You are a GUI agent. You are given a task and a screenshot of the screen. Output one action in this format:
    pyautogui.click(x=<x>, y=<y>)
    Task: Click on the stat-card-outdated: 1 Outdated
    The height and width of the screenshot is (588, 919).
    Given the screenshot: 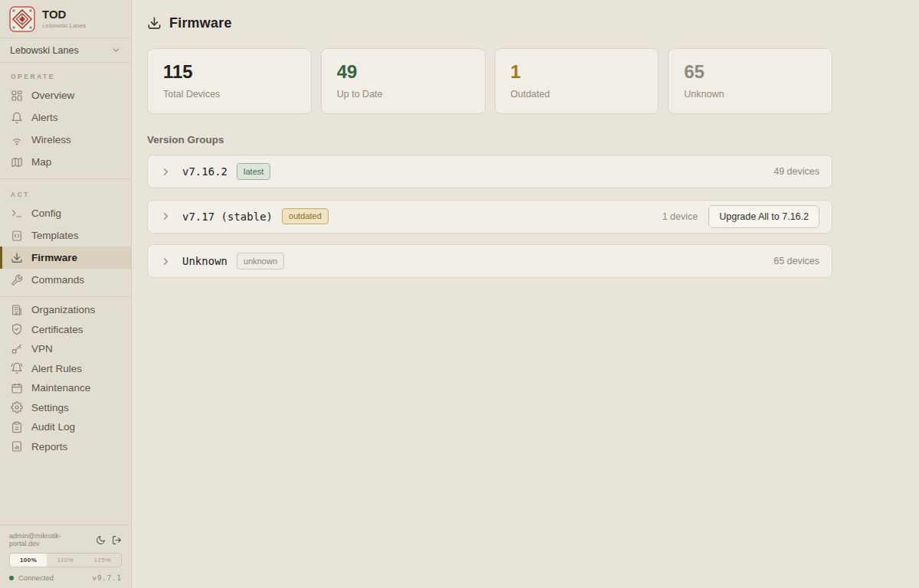 What is the action you would take?
    pyautogui.click(x=577, y=81)
    